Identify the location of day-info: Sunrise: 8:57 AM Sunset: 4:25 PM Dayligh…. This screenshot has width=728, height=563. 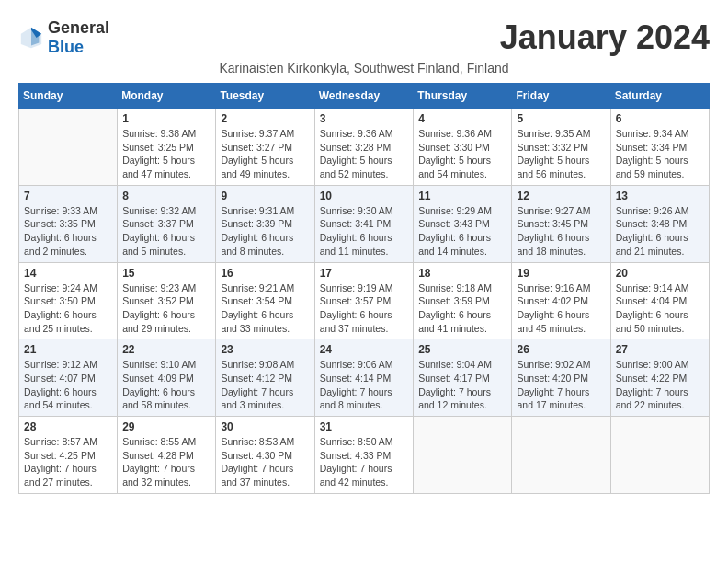
(68, 462).